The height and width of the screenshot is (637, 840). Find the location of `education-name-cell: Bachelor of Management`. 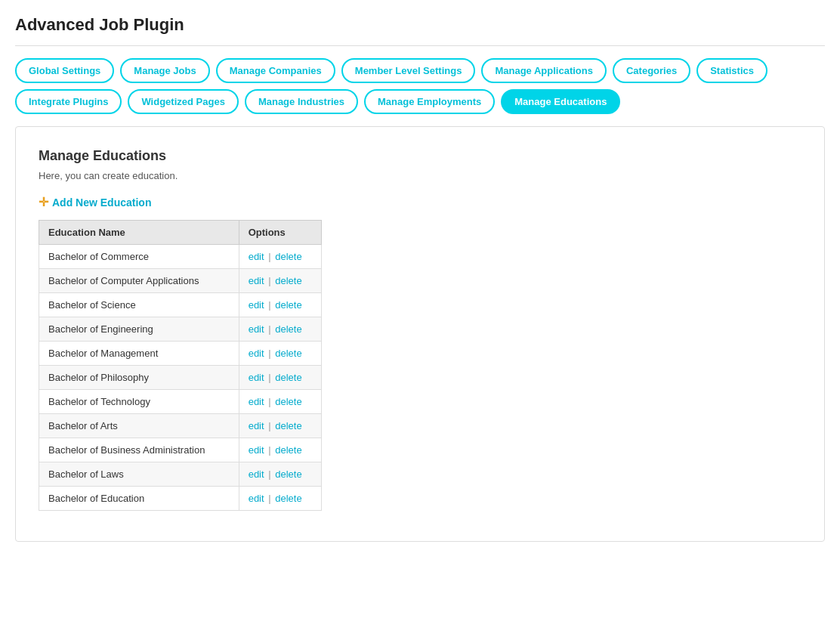

education-name-cell: Bachelor of Management is located at coordinates (139, 354).